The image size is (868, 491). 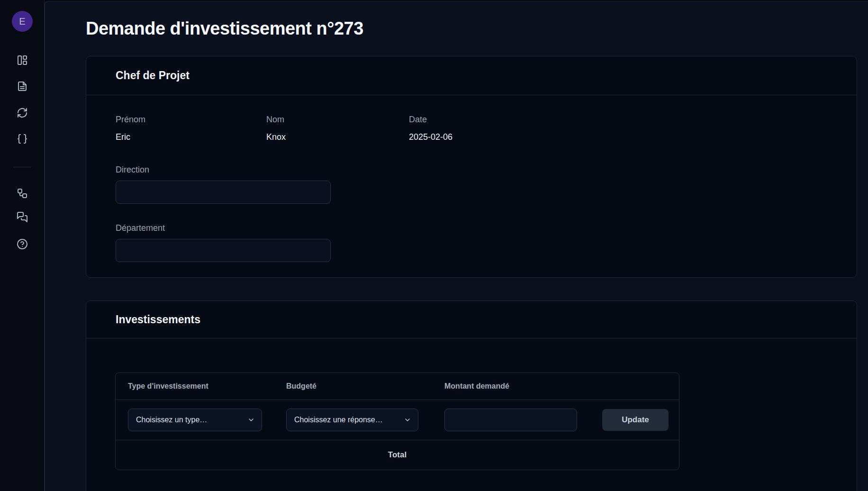 I want to click on investment-type-select: Choisissez un type…, so click(x=195, y=420).